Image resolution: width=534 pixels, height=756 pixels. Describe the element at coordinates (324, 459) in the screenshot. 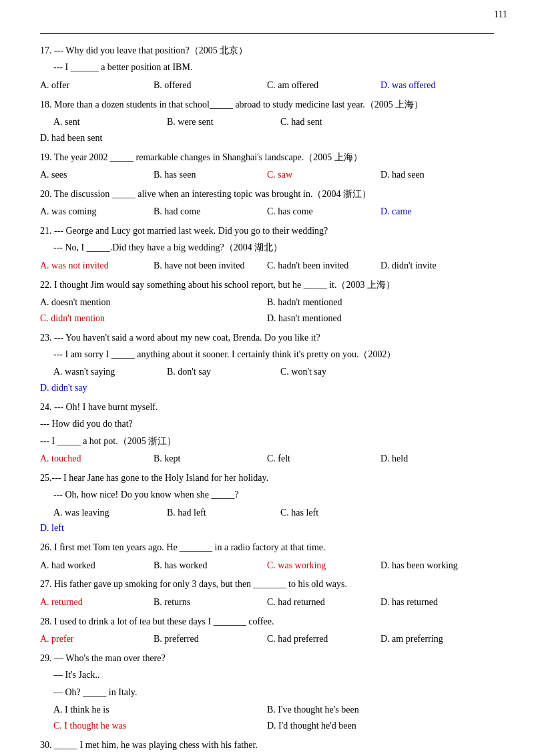

I see `q24-optC: C. felt` at that location.